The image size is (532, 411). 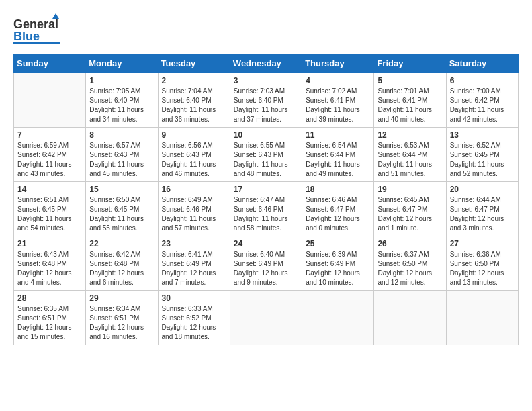 I want to click on logo-svg: General Blue, so click(x=37, y=30).